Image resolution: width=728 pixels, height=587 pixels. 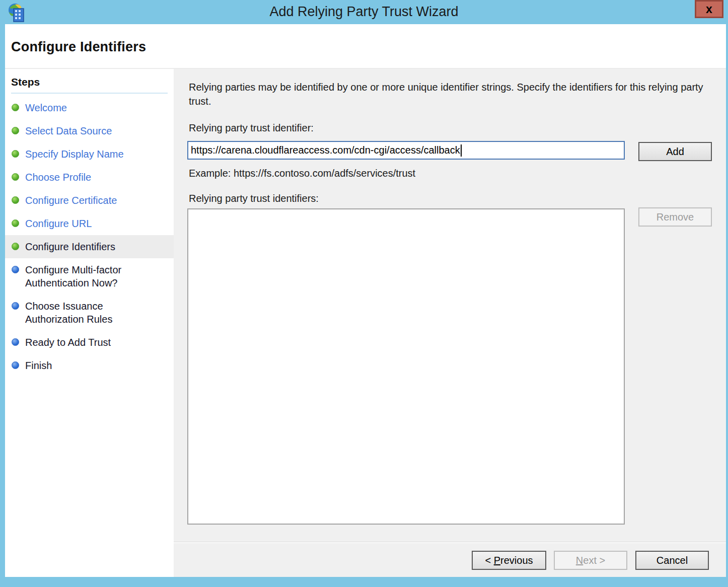 What do you see at coordinates (46, 108) in the screenshot?
I see `step-label: Welcome` at bounding box center [46, 108].